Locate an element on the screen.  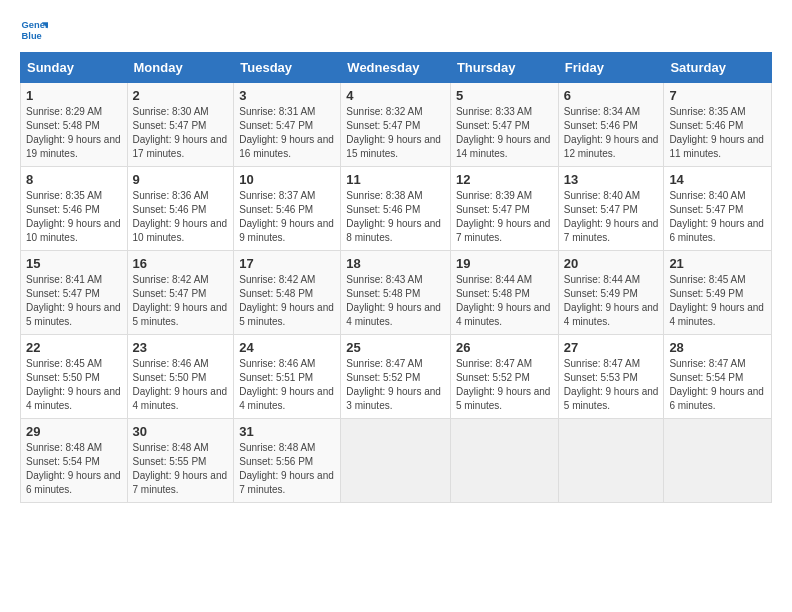
table-row: 10 Sunrise: 8:37 AMSunset: 5:46 PMDaylig… is located at coordinates (288, 209).